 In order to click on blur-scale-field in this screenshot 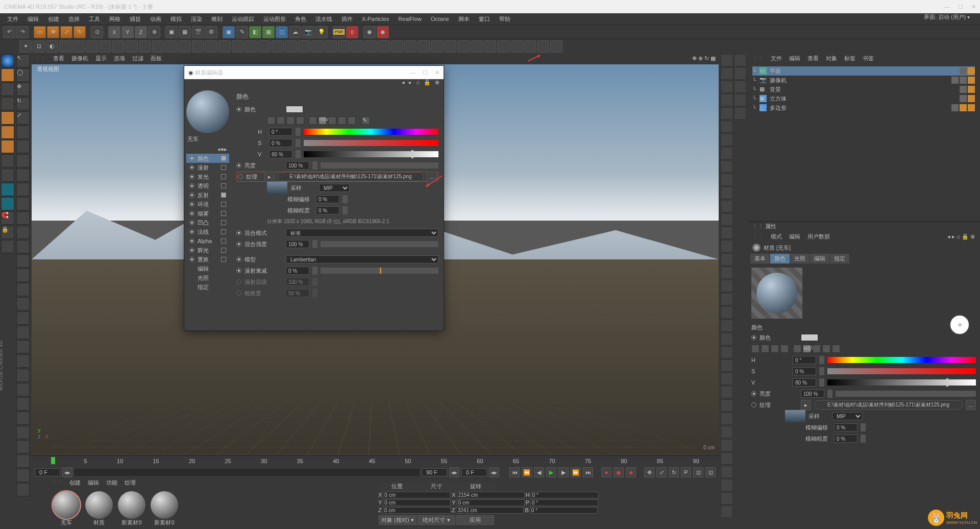, I will do `click(328, 210)`.